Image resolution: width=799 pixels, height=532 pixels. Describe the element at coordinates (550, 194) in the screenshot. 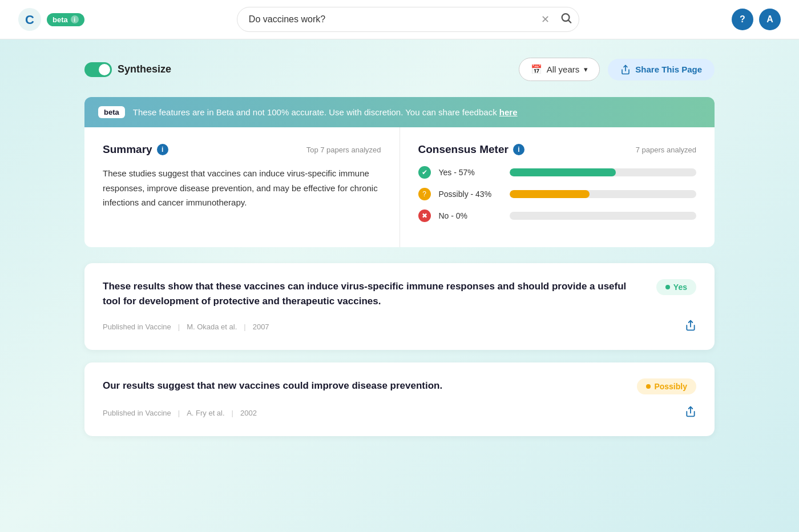

I see `meter-bar-fill-possibly` at that location.